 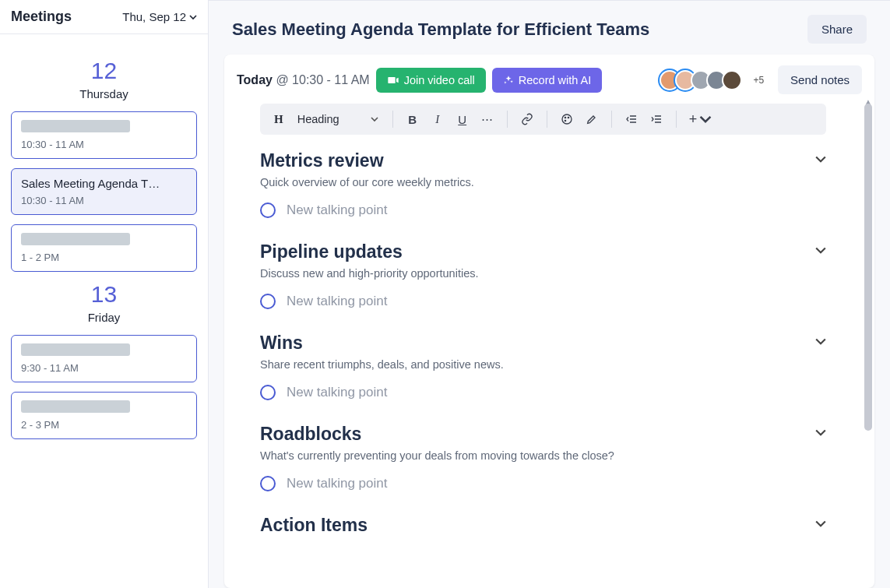 I want to click on share-button: Share, so click(x=837, y=30).